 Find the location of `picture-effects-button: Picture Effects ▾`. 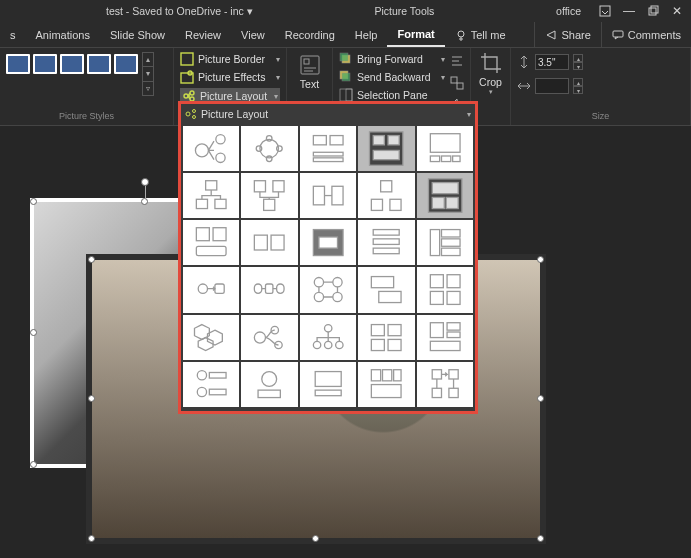

picture-effects-button: Picture Effects ▾ is located at coordinates (230, 77).